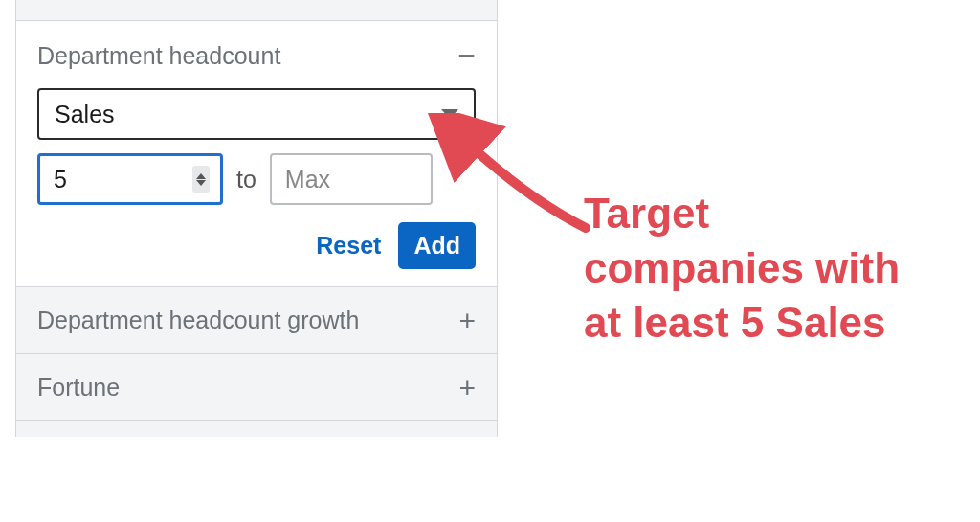 The width and height of the screenshot is (980, 522). What do you see at coordinates (84, 115) in the screenshot?
I see `select-value: Sales` at bounding box center [84, 115].